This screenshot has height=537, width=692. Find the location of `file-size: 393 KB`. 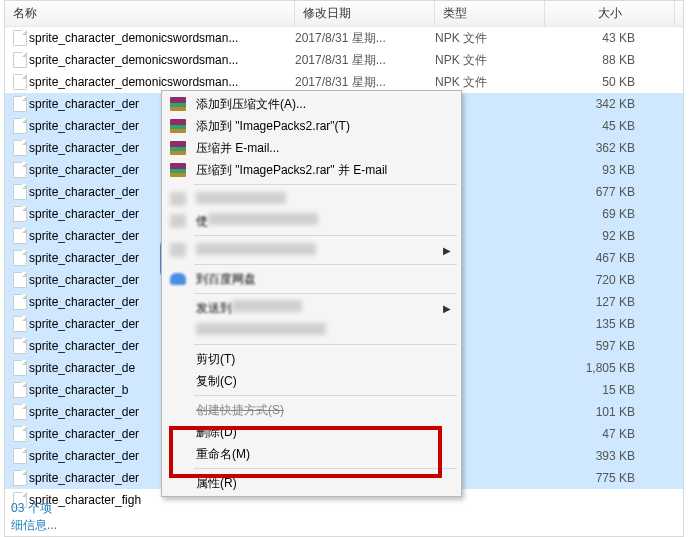

file-size: 393 KB is located at coordinates (600, 456).